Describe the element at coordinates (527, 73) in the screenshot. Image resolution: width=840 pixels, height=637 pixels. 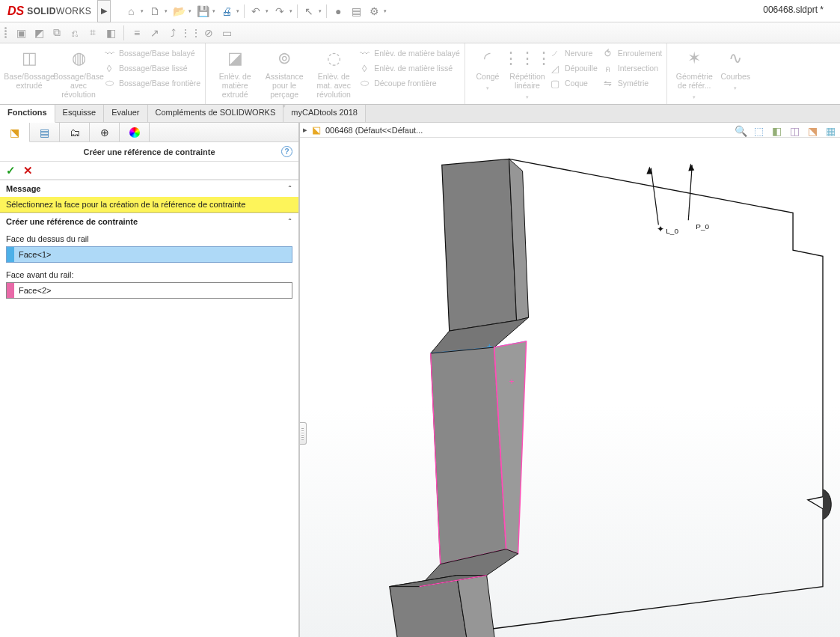
I see `linear-pattern-button: ⋮⋮⋮ Répétition linéaire ▾` at that location.